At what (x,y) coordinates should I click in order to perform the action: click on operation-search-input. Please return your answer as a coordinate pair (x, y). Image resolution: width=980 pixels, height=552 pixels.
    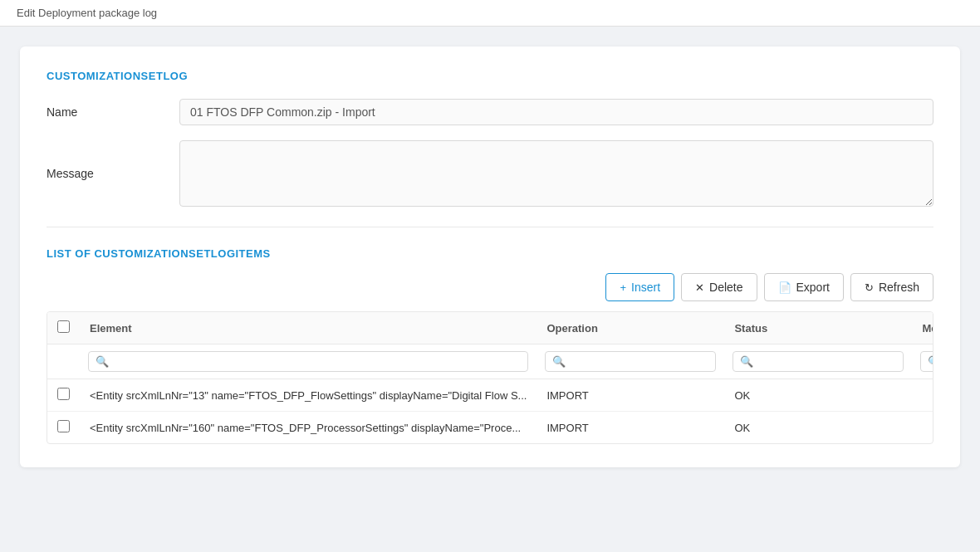
    Looking at the image, I should click on (639, 362).